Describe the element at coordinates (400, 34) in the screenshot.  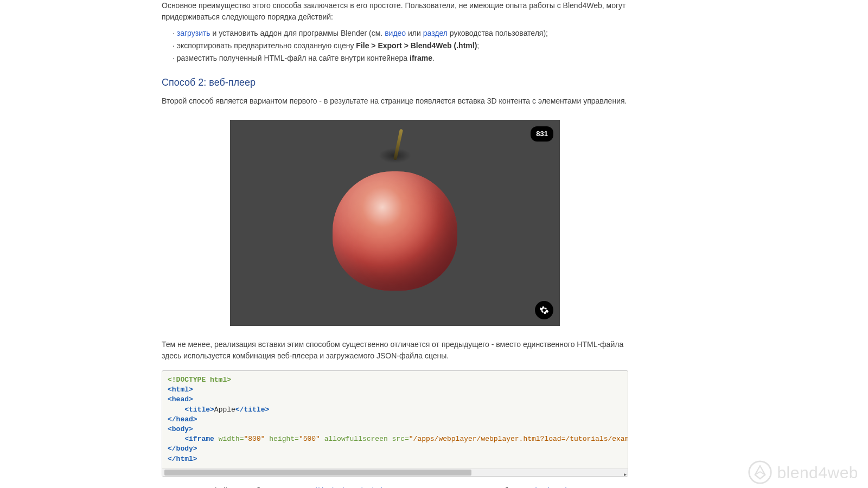
I see `step-1: загрузить и установить аддон для програм…` at that location.